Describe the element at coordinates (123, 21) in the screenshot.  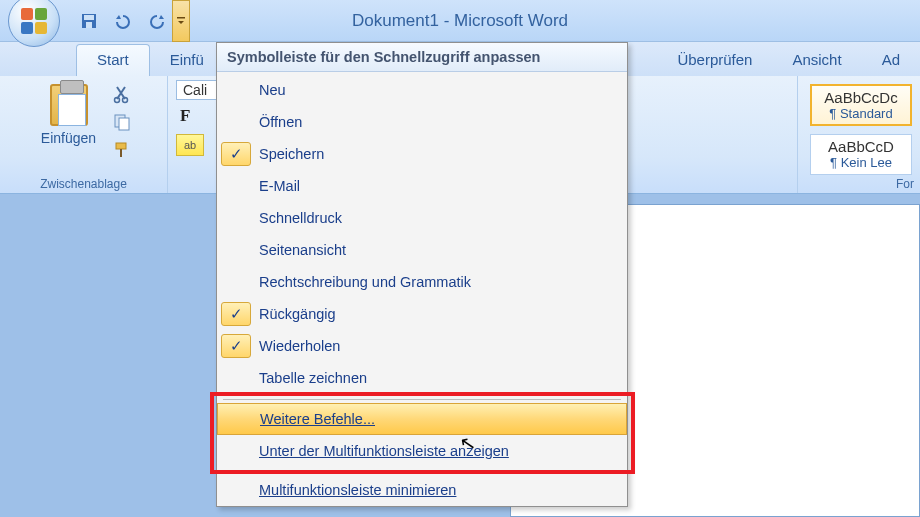
I see `quick-access-toolbar` at that location.